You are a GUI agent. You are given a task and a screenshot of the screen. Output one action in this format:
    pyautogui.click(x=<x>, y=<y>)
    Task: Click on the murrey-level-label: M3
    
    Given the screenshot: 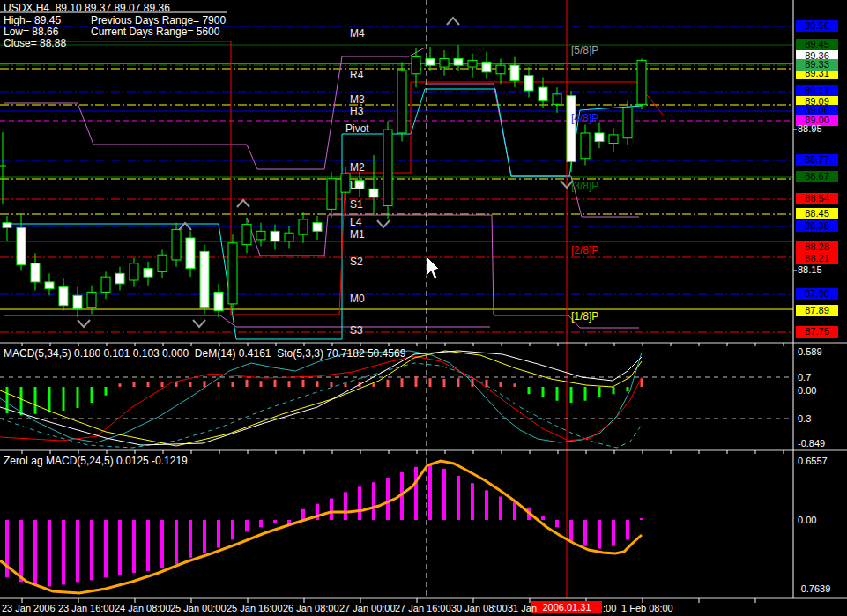 What is the action you would take?
    pyautogui.click(x=358, y=100)
    